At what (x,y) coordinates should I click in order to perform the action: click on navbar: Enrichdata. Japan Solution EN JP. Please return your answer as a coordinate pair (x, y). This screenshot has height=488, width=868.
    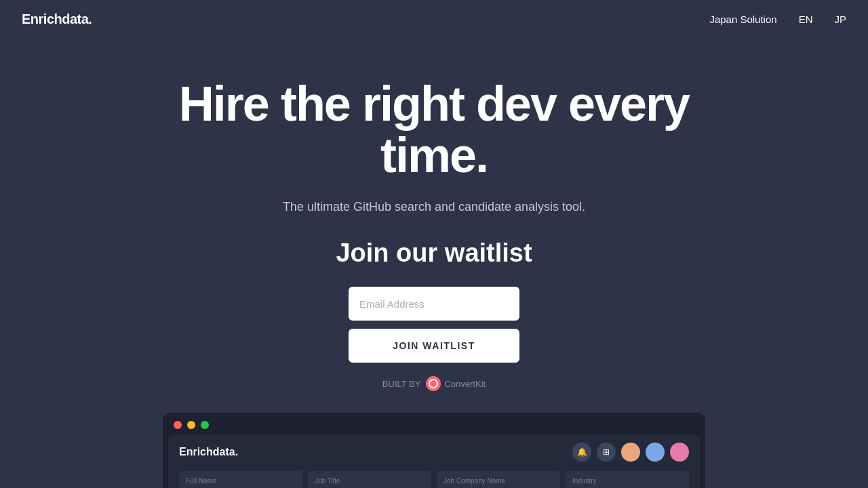
    Looking at the image, I should click on (434, 19).